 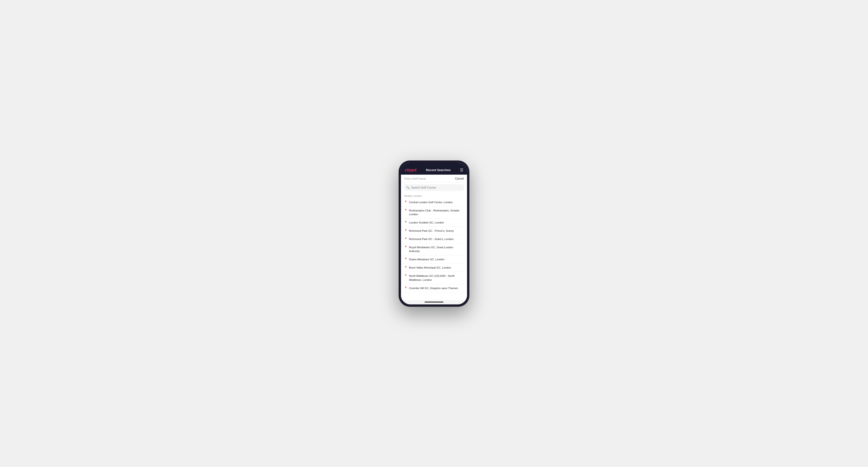 What do you see at coordinates (408, 188) in the screenshot?
I see `search-icon: 🔍` at bounding box center [408, 188].